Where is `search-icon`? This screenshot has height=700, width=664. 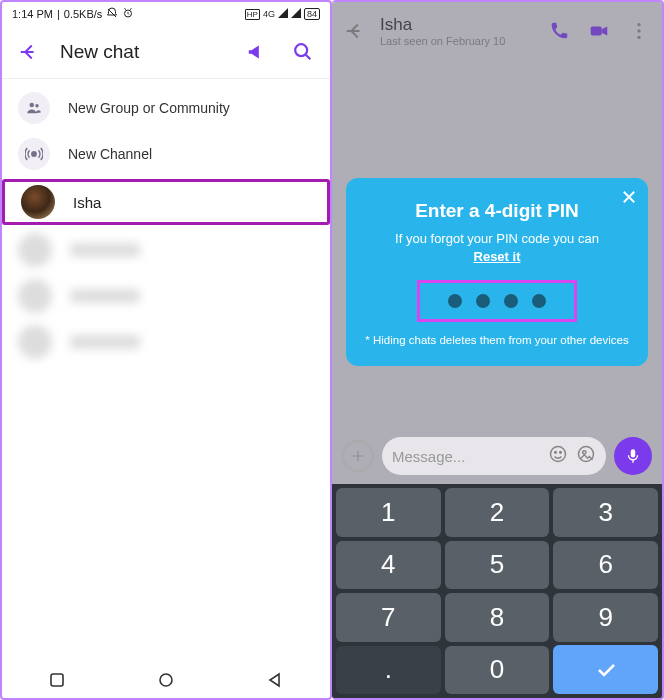 search-icon is located at coordinates (303, 52).